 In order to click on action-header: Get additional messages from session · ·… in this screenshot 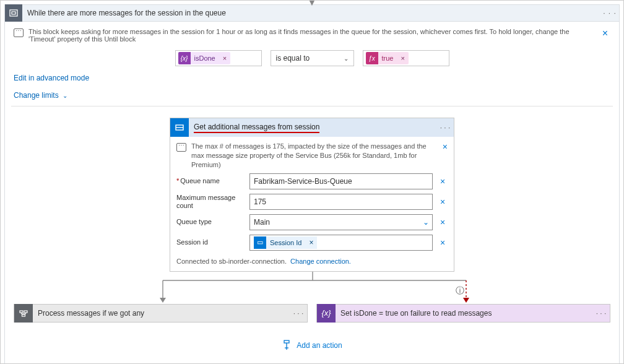, I will do `click(312, 128)`.